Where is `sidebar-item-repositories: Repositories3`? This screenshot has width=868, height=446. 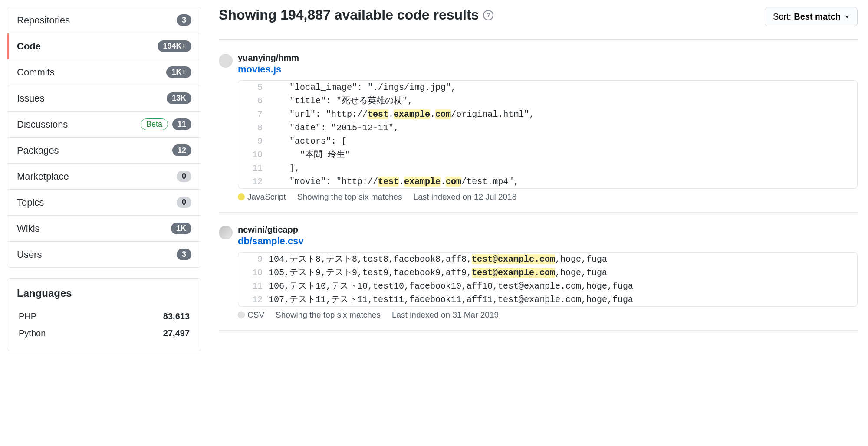 sidebar-item-repositories: Repositories3 is located at coordinates (104, 20).